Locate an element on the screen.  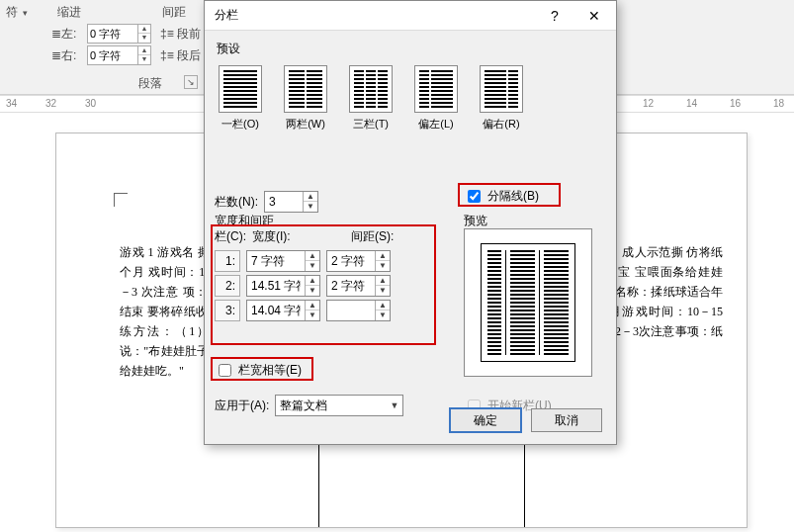
ruler-tick: 14 is located at coordinates (692, 103).